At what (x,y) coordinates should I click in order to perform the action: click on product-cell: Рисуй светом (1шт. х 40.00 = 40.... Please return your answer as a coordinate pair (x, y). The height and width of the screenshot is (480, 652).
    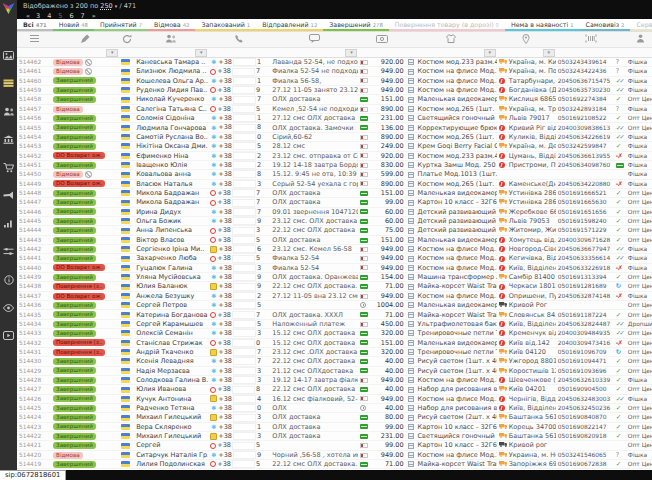
    Looking at the image, I should click on (456, 370).